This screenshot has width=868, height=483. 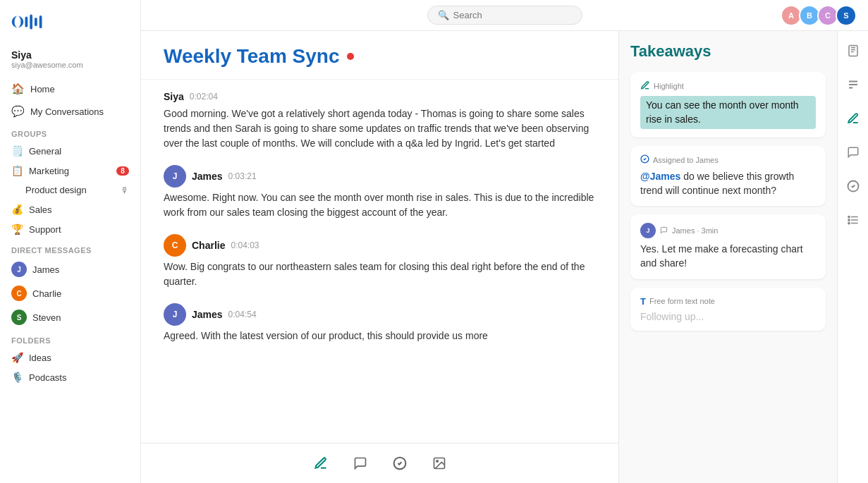 What do you see at coordinates (379, 176) in the screenshot?
I see `james-1-header: J James 0:03:21` at bounding box center [379, 176].